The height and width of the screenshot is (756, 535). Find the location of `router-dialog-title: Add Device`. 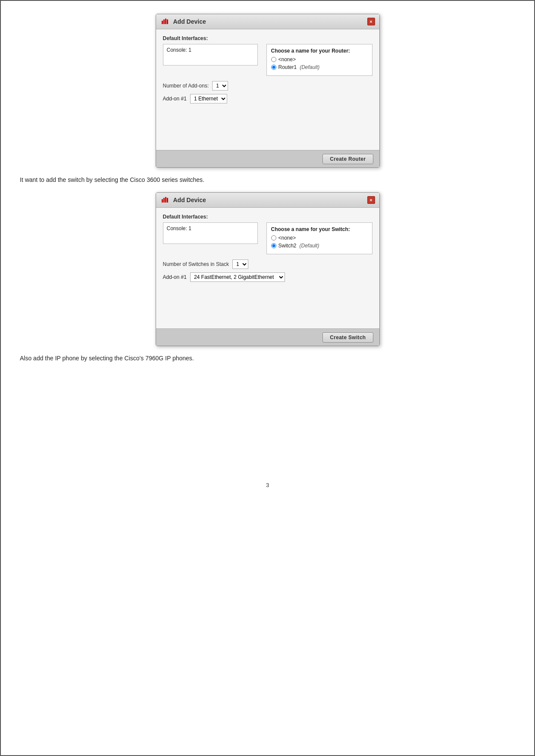

router-dialog-title: Add Device is located at coordinates (190, 22).